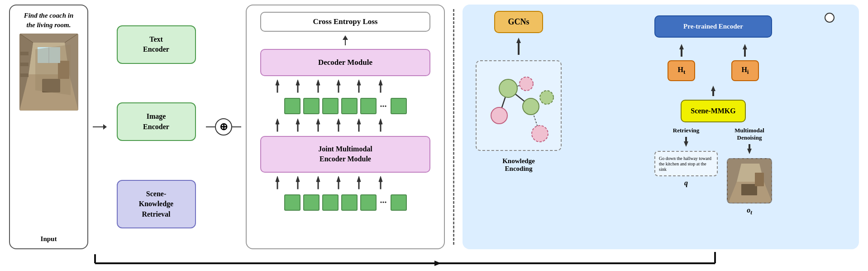 The image size is (868, 271). Describe the element at coordinates (713, 63) in the screenshot. I see `ht-hi-row: Ht Hi` at that location.